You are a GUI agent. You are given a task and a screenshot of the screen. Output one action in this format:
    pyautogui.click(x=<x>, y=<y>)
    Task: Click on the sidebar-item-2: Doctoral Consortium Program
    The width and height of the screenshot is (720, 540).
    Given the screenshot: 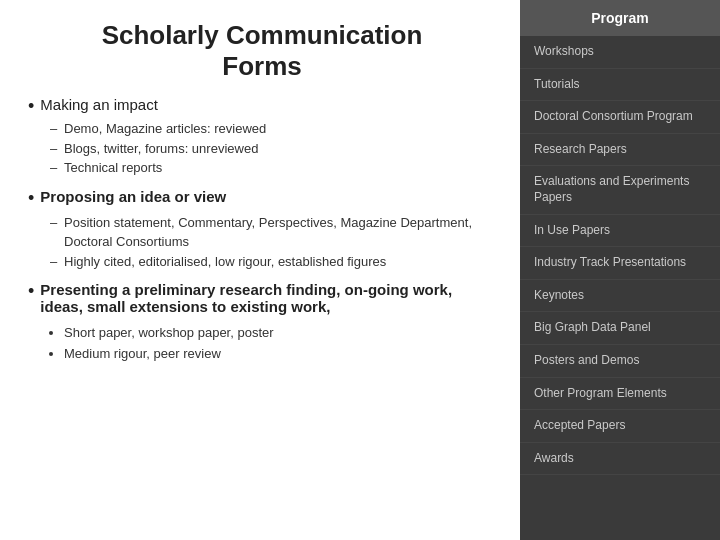 What is the action you would take?
    pyautogui.click(x=620, y=118)
    